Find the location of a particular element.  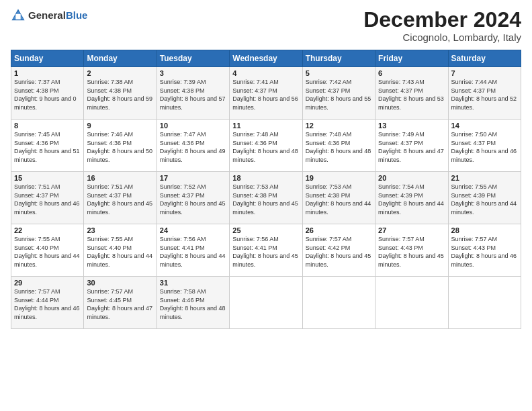

day-info: Sunrise: 7:47 AM Sunset: 4:36 PM Dayligh… is located at coordinates (193, 147).